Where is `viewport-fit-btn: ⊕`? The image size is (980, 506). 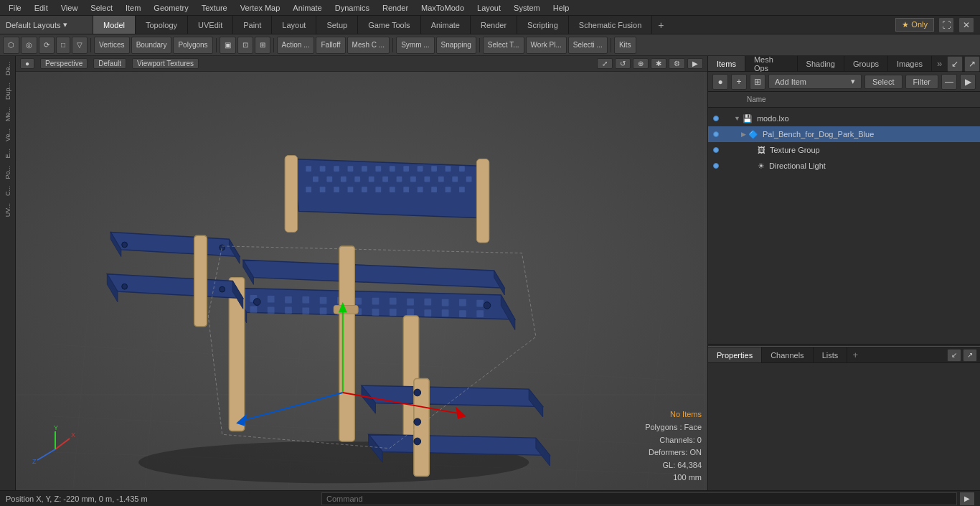
viewport-fit-btn: ⊕ is located at coordinates (641, 63).